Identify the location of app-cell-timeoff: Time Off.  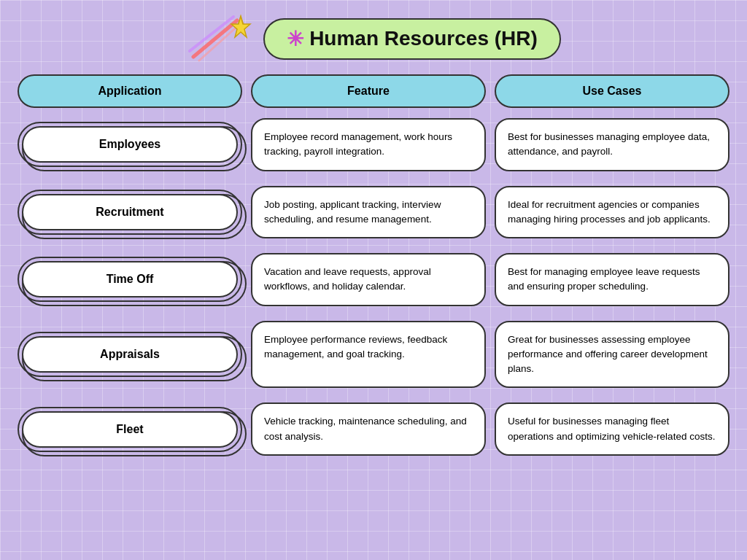
(130, 280).